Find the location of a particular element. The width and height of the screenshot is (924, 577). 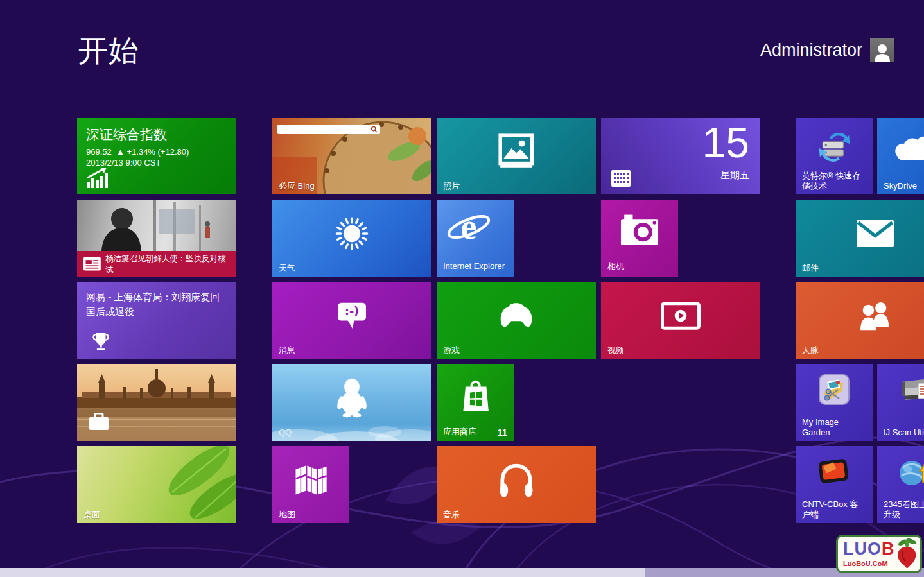

netease-headline: 网易 - 上海体育局：刘翔康复回国后或退役 is located at coordinates (155, 304).